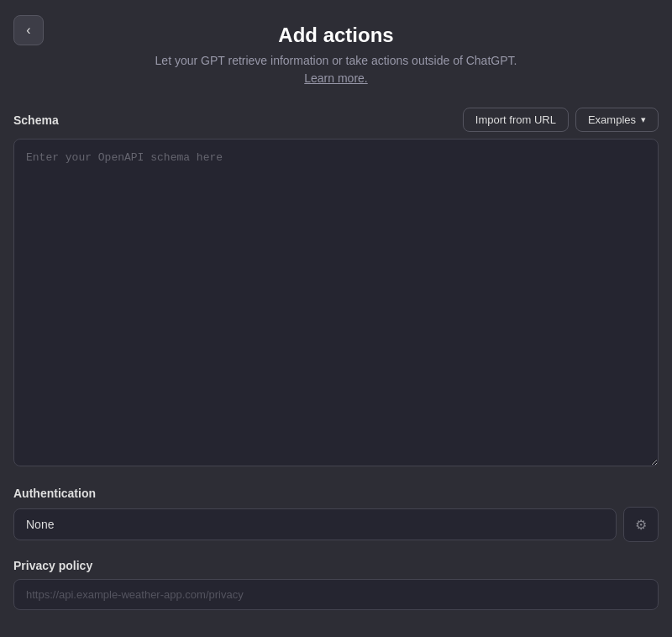 Image resolution: width=672 pixels, height=637 pixels. Describe the element at coordinates (641, 524) in the screenshot. I see `gear-button: ⚙` at that location.